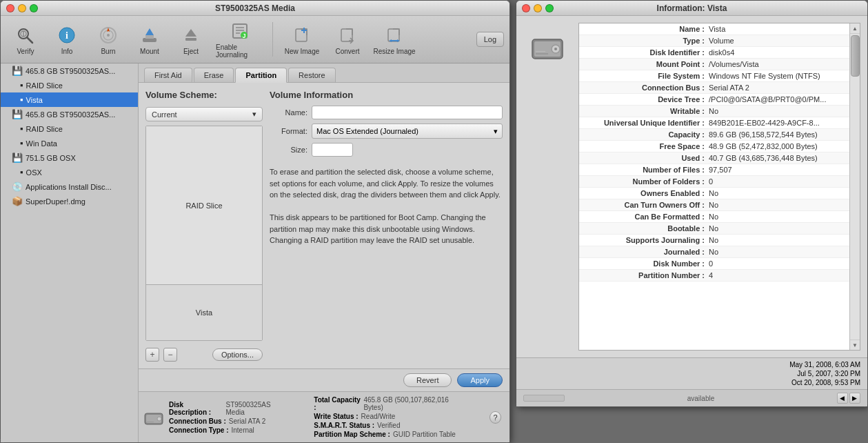 This screenshot has height=443, width=868. I want to click on volume-diagram: RAID Slice Vista, so click(204, 233).